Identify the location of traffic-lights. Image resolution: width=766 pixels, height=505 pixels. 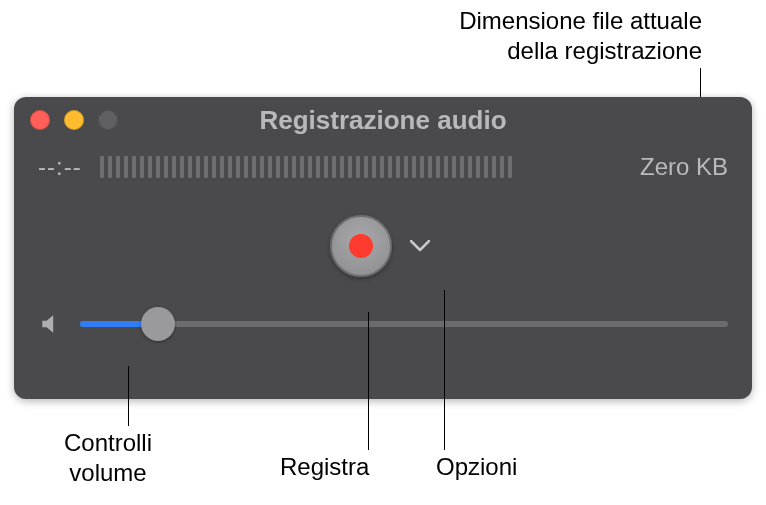
(74, 120).